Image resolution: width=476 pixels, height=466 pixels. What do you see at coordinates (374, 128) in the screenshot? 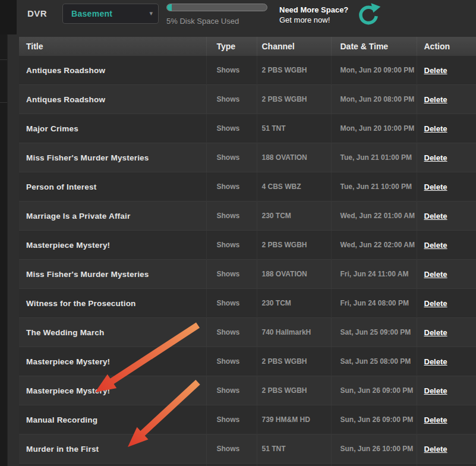
I see `recording-datetime: Mon, Jun 20 10:00 PM` at bounding box center [374, 128].